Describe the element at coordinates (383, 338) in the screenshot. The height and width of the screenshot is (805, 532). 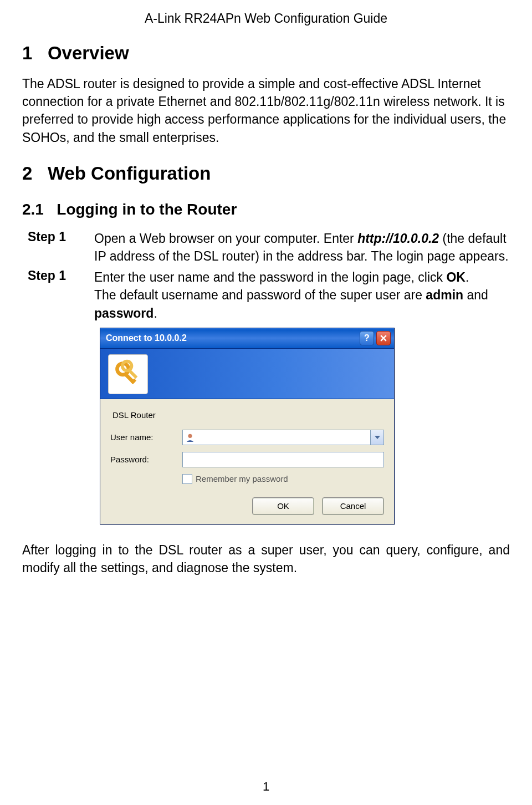
I see `close-button` at that location.